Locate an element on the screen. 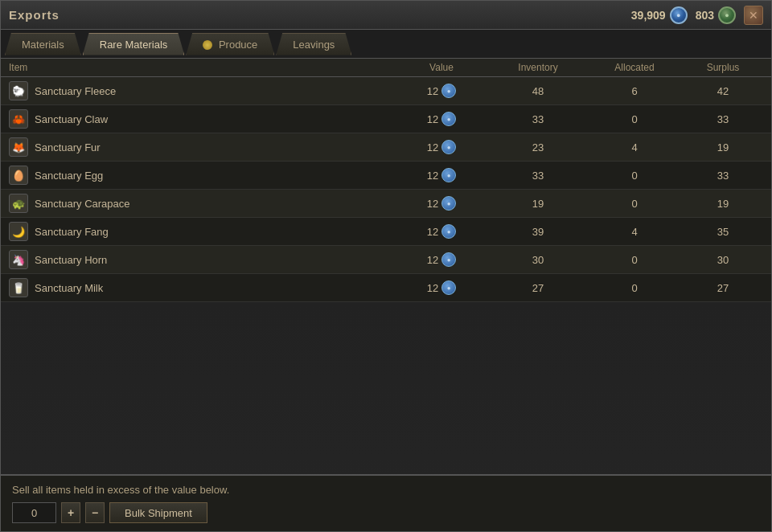  item-icon: 🐢 is located at coordinates (18, 203).